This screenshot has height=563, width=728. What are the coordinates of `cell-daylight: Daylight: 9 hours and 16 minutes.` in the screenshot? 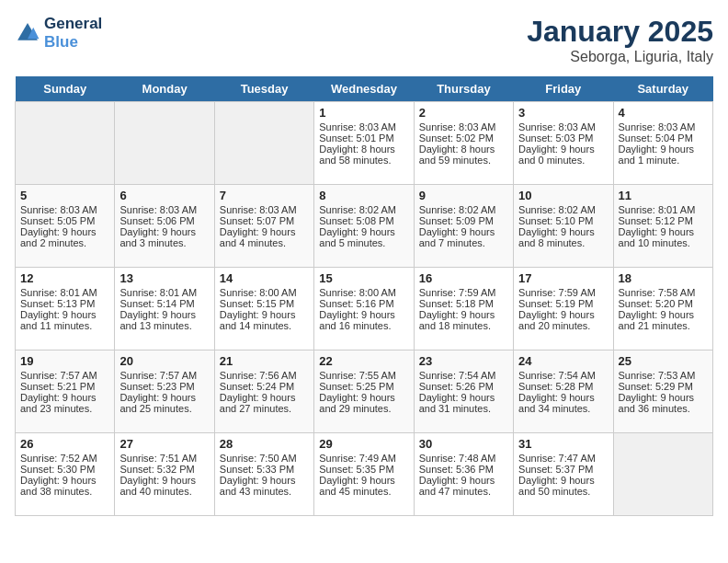 It's located at (364, 320).